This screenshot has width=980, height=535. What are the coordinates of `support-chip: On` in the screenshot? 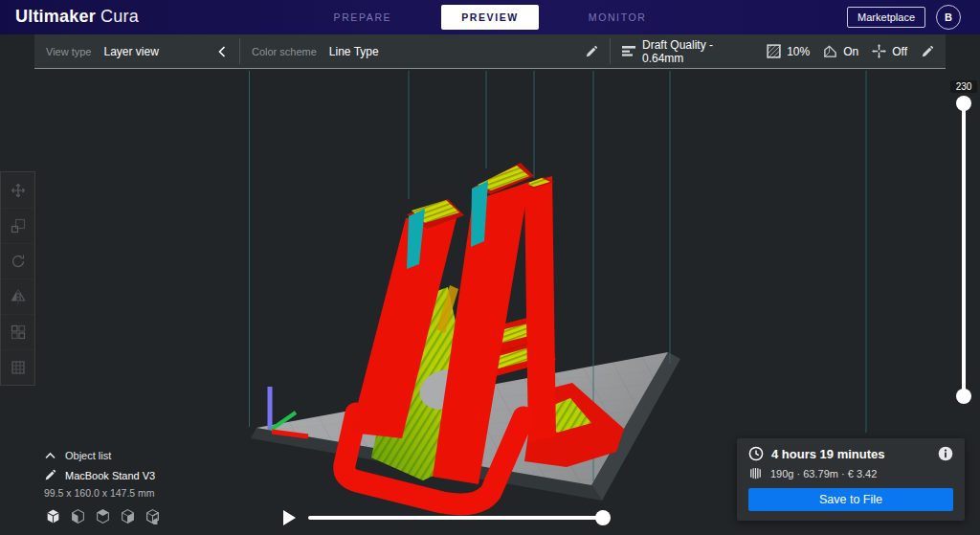 It's located at (840, 52).